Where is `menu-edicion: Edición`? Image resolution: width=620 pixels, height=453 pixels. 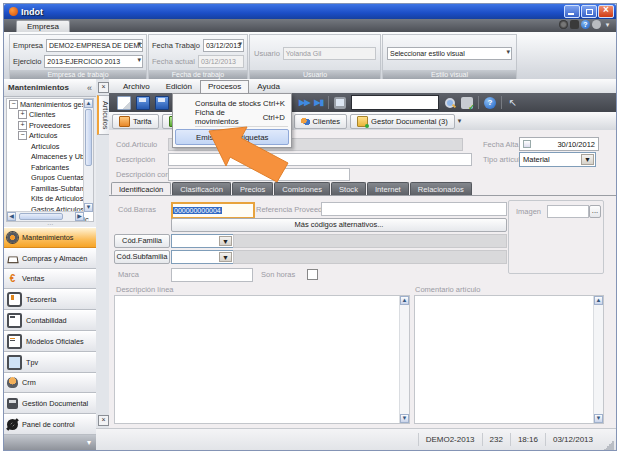 menu-edicion: Edición is located at coordinates (179, 86).